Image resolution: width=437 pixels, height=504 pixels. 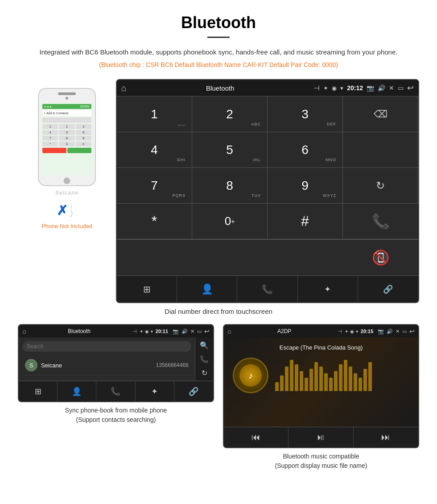 What do you see at coordinates (67, 226) in the screenshot?
I see `phone-not-included-label: Phone Not Included` at bounding box center [67, 226].